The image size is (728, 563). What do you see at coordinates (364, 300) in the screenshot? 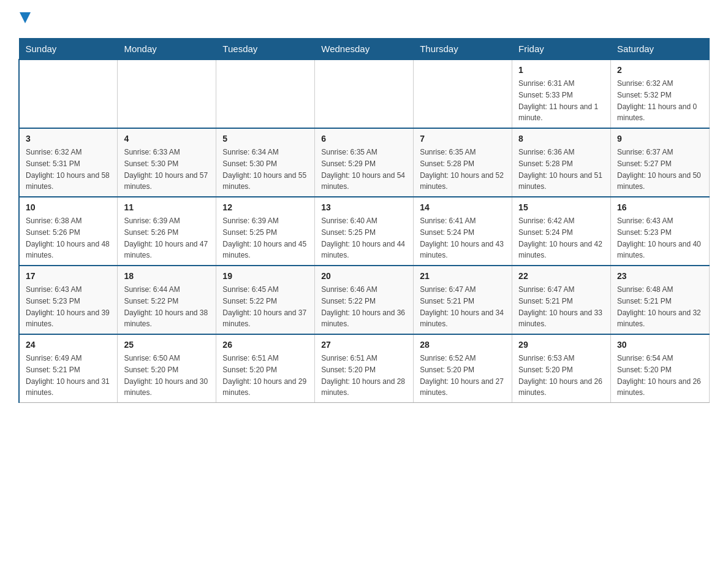
I see `calendar-cell: 20Sunrise: 6:46 AM Sunset: 5:22 PM Dayli…` at bounding box center [364, 300].